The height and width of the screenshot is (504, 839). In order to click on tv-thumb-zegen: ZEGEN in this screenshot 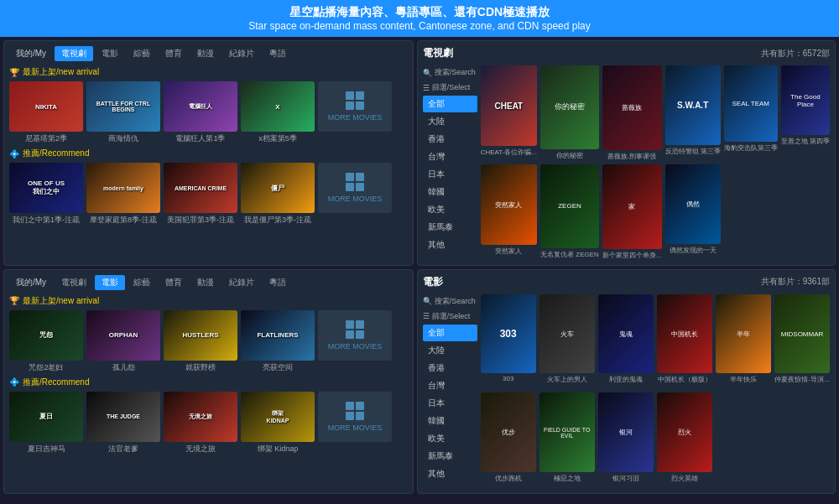, I will do `click(570, 206)`.